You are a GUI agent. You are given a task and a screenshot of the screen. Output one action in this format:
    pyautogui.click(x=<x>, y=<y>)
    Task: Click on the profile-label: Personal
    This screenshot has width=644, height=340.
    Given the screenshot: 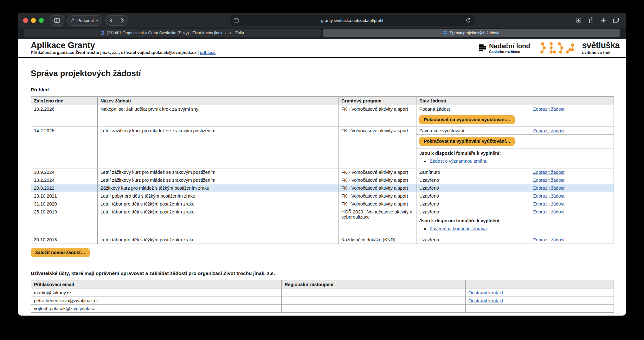 What is the action you would take?
    pyautogui.click(x=86, y=20)
    